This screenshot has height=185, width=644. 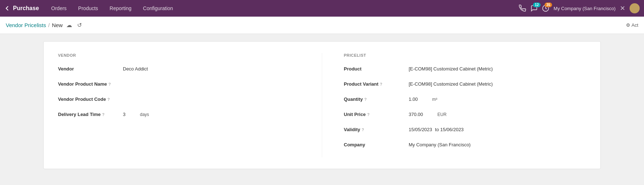 I want to click on product-variant-label: Product Variant ?, so click(x=376, y=84).